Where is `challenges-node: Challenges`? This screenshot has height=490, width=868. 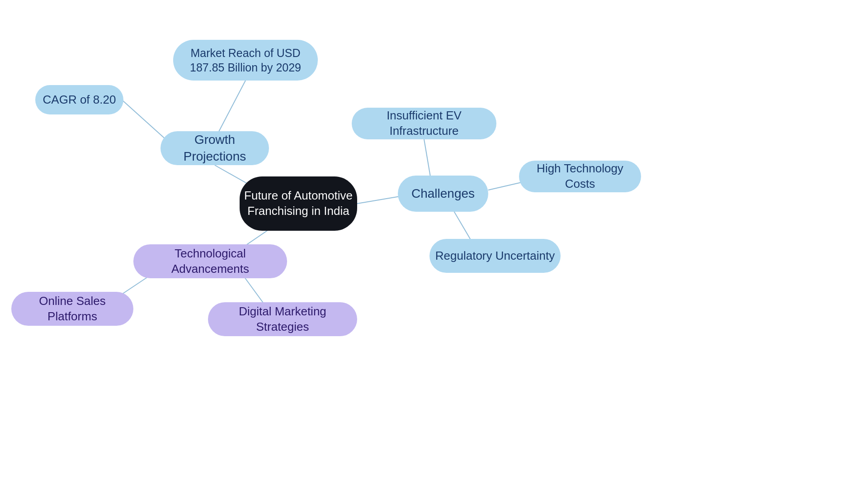
challenges-node: Challenges is located at coordinates (443, 194).